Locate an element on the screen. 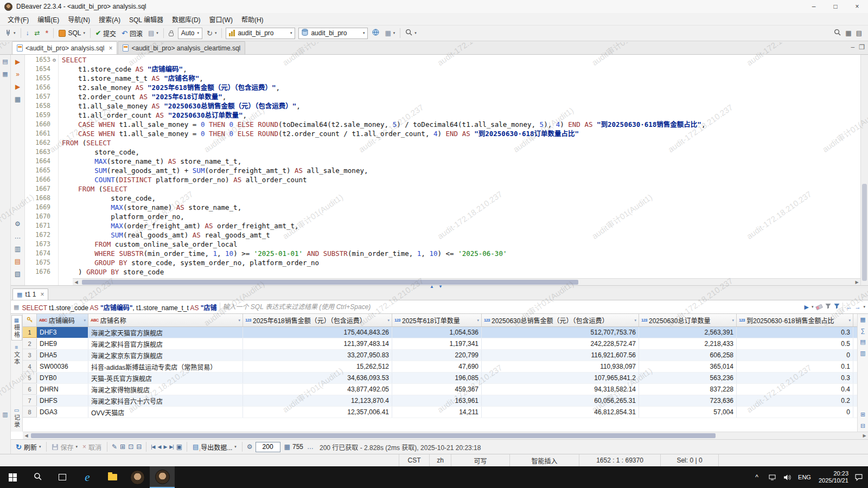 The width and height of the screenshot is (868, 488). editor-horizontal-scrollbar is located at coordinates (467, 282).